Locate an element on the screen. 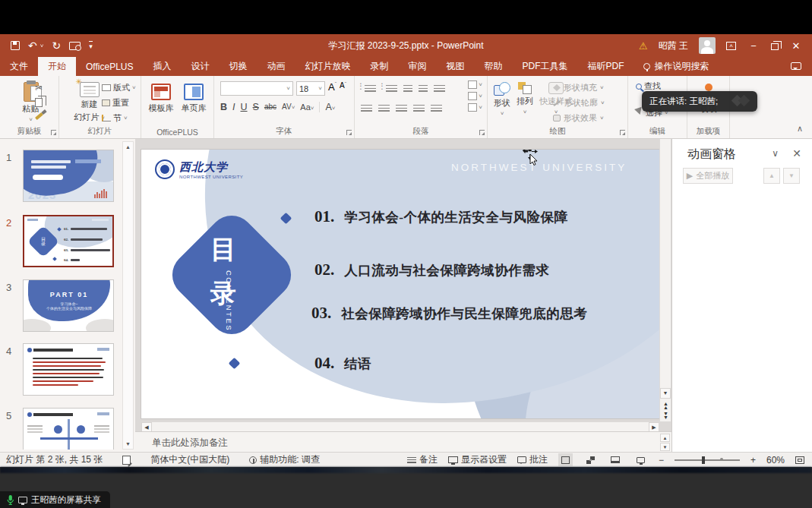 This screenshot has height=508, width=812. tab-tell-me: 操作说明搜索 is located at coordinates (676, 67).